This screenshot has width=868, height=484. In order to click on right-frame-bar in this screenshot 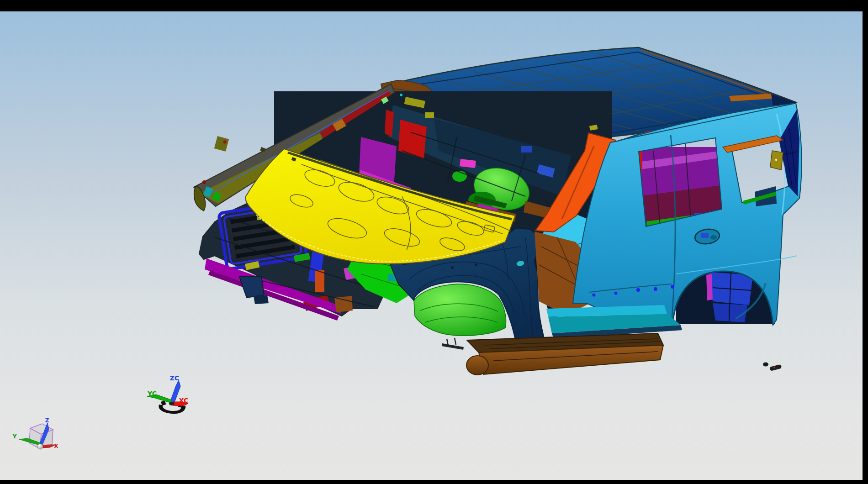, I will do `click(865, 247)`.